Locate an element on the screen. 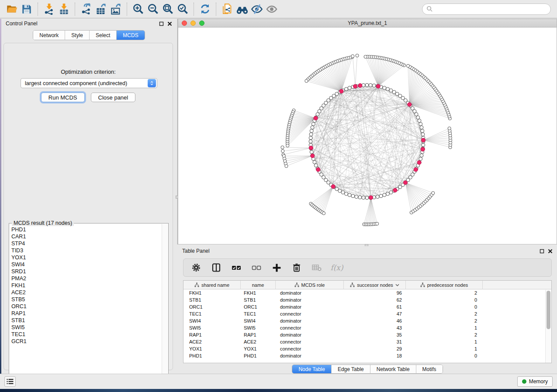  cell-successor_nodes: 18 is located at coordinates (375, 356).